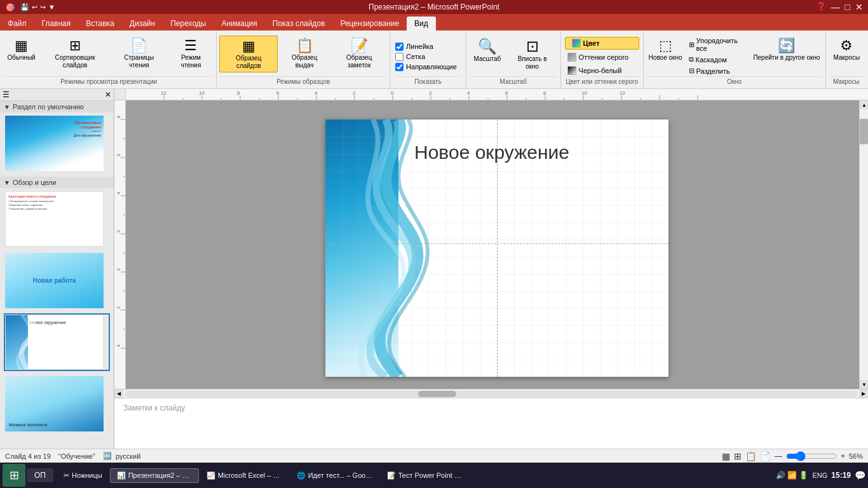 The height and width of the screenshot is (488, 868). What do you see at coordinates (359, 53) in the screenshot?
I see `notes-master-button: 📝 Образец заметок` at bounding box center [359, 53].